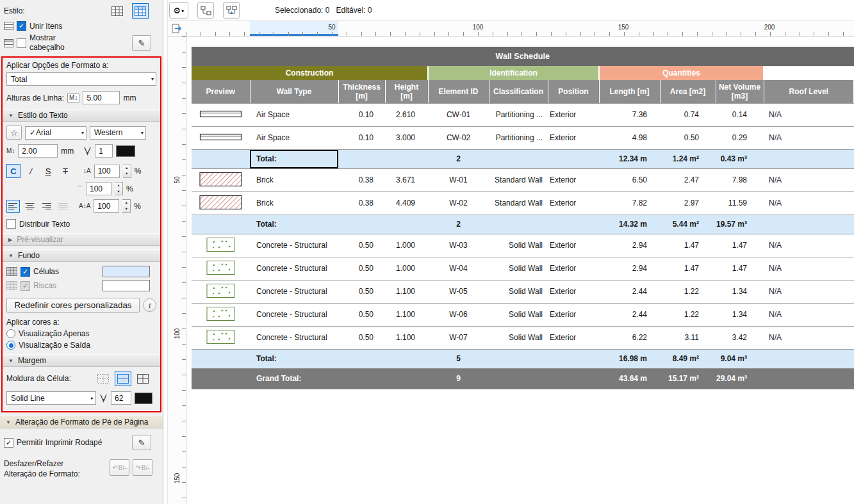 The height and width of the screenshot is (504, 854). I want to click on schedule-cell: W-03, so click(459, 245).